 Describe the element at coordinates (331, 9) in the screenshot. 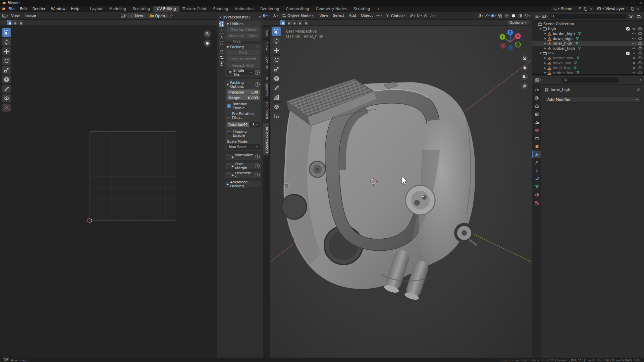

I see `workspace-tab-geometry-nodes: Geometry Nodes` at that location.